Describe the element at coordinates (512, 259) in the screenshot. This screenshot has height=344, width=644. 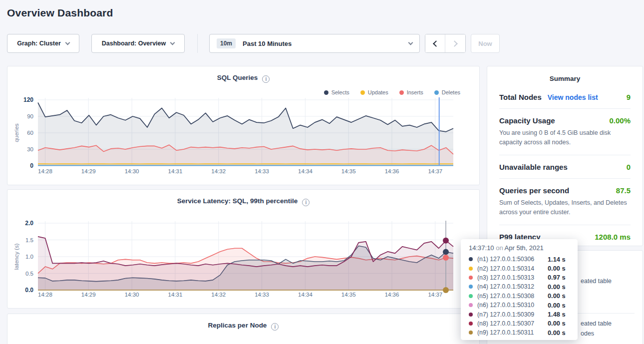
I see `tooltip-node-label: (n1) 127.0.0.1:50306` at that location.